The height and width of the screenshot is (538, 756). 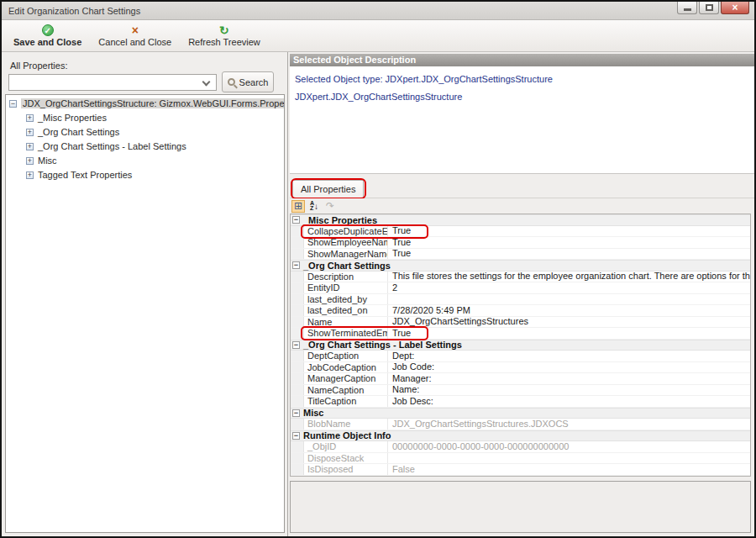 I want to click on property-row: last_edited_on7/28/2020 5:49 PM, so click(x=521, y=311).